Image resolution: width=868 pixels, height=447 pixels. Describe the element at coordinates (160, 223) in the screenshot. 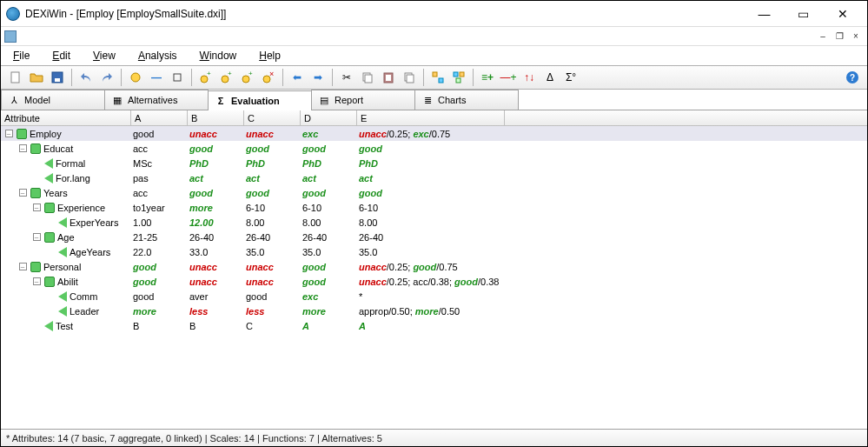

I see `value-cell: 1.00` at that location.